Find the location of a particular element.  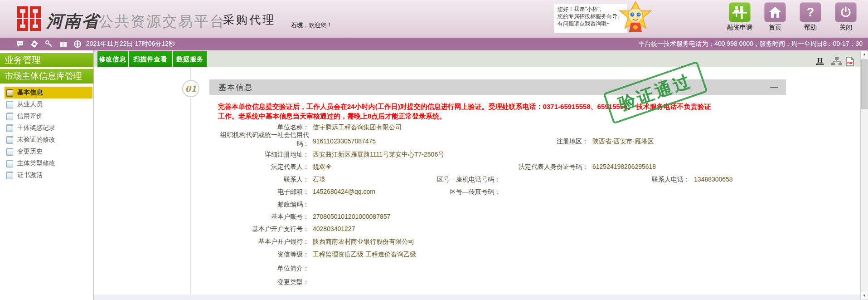

welcome-username: 石瑛 is located at coordinates (297, 25).